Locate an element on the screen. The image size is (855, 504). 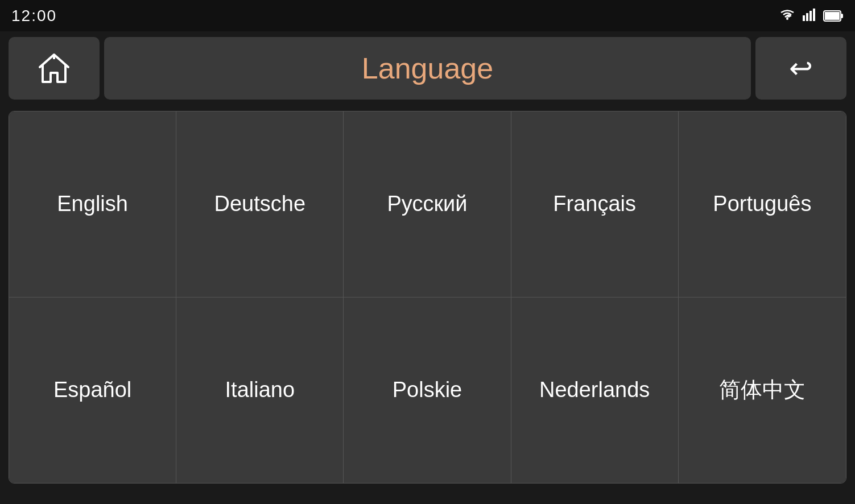
back-button: ↩ is located at coordinates (801, 68).